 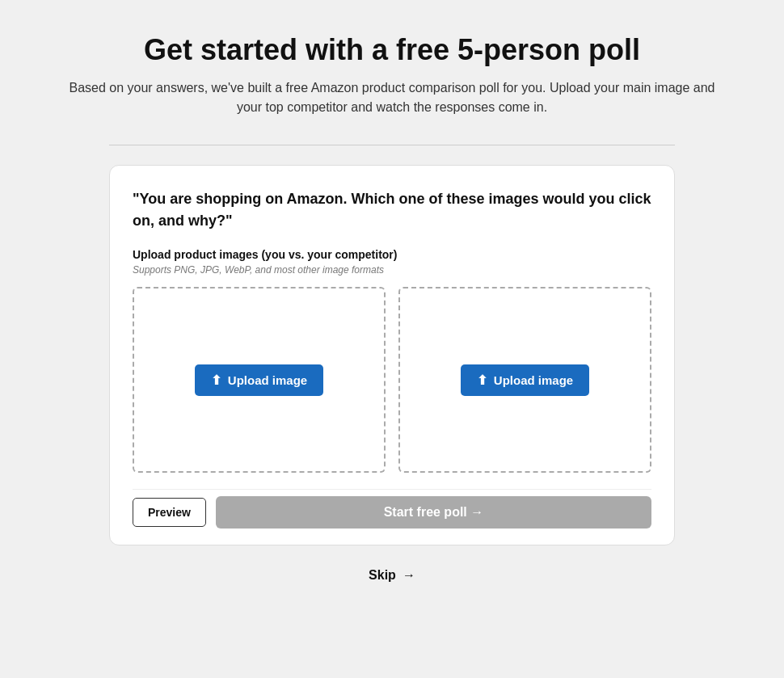 I want to click on upload-dropzone-2: ⬆ Upload image, so click(x=525, y=380).